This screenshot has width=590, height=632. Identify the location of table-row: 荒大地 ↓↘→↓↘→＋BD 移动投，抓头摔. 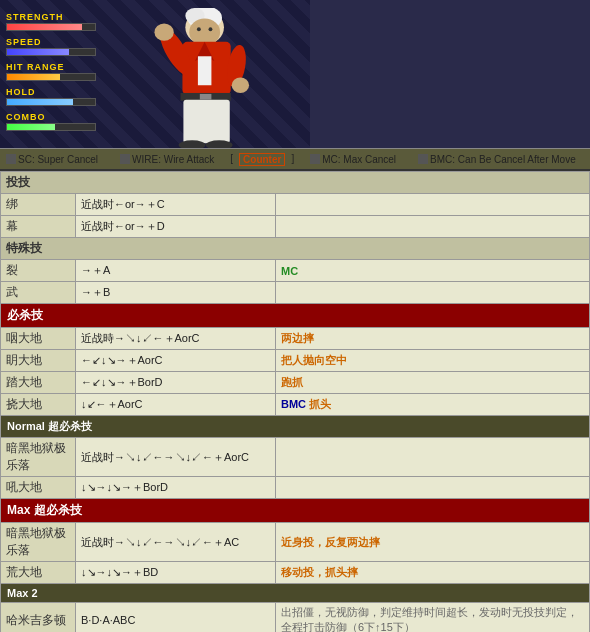
(296, 573).